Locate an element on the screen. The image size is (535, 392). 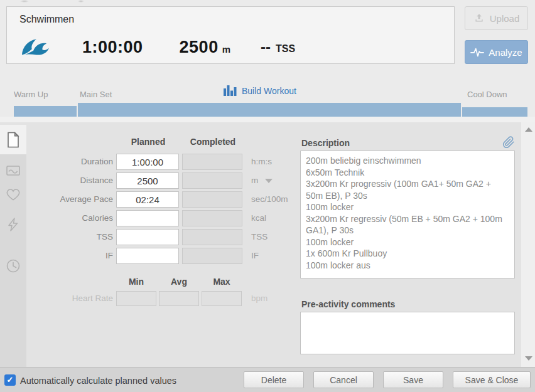
average-pace-completed-field is located at coordinates (212, 199).